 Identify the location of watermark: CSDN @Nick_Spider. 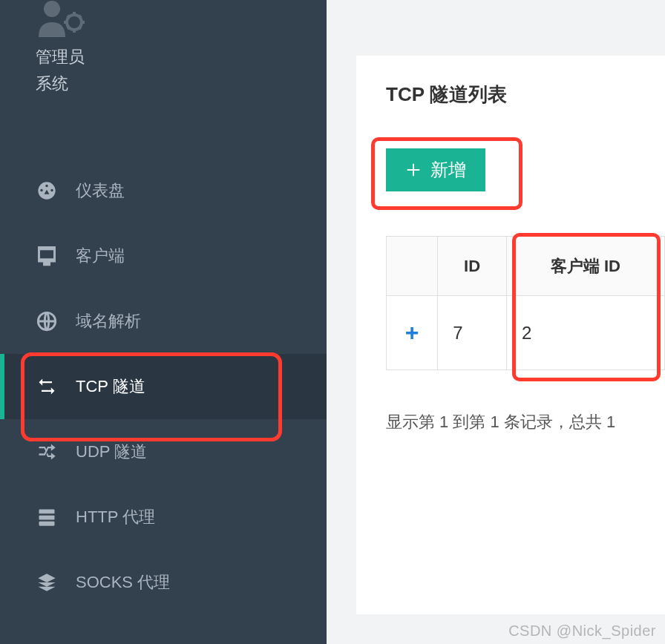
(582, 631).